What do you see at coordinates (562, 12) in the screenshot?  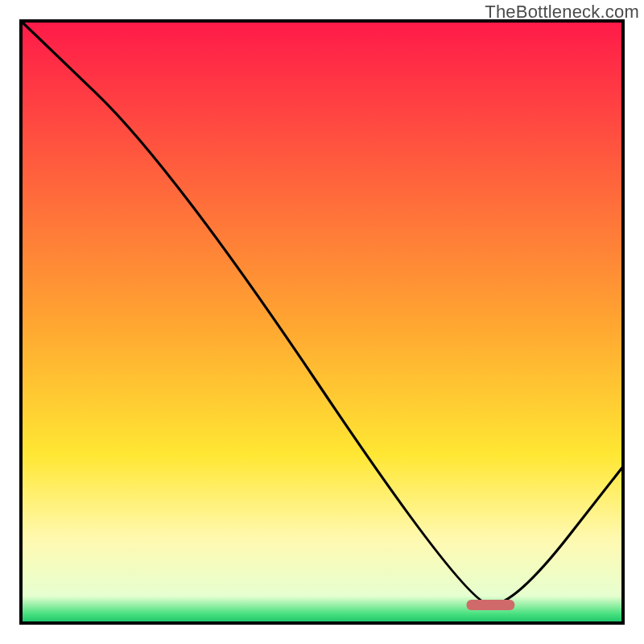 I see `watermark-text: TheBottleneck.com` at bounding box center [562, 12].